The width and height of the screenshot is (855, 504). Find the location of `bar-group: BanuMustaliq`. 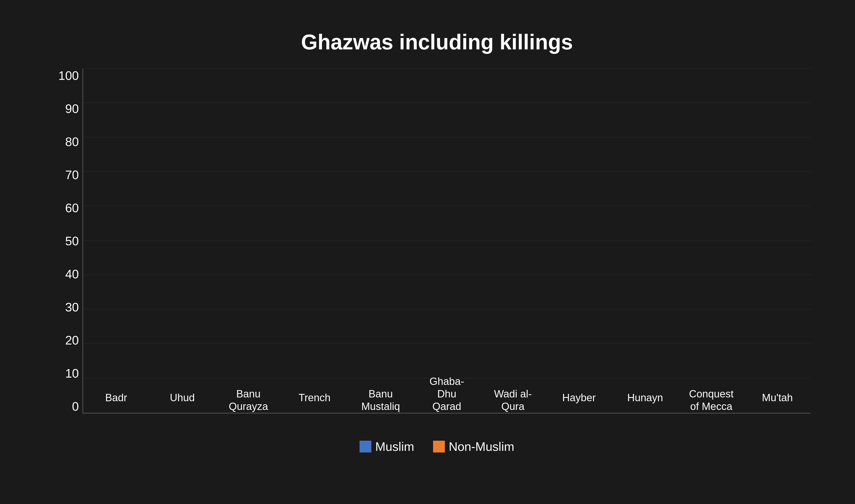

bar-group: BanuMustaliq is located at coordinates (380, 240).